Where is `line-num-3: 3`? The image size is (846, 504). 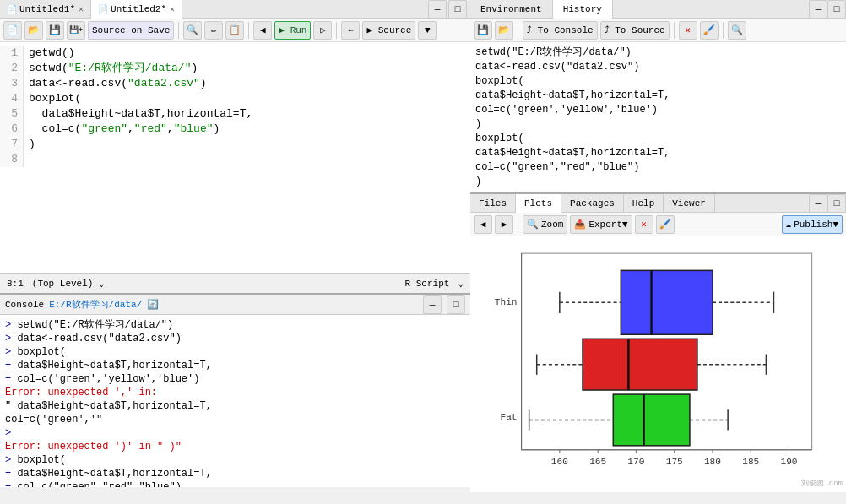
line-num-3: 3 is located at coordinates (12, 84).